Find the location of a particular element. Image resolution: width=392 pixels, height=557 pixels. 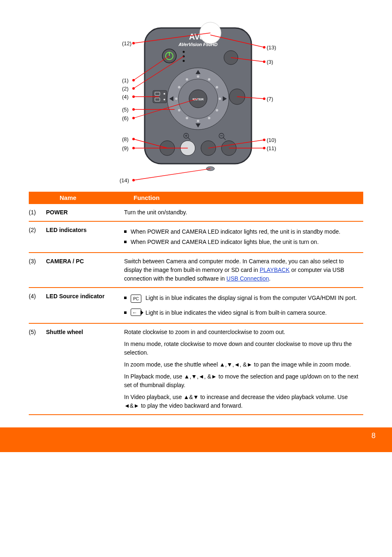

svg-text: (9) is located at coordinates (125, 148).